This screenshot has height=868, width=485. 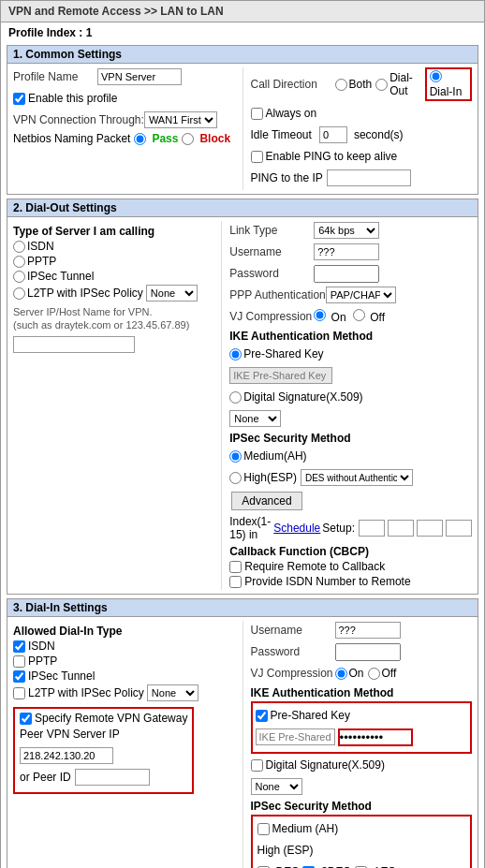 What do you see at coordinates (358, 129) in the screenshot?
I see `common-right: Call Direction Both Dial-Out Dial-In` at bounding box center [358, 129].